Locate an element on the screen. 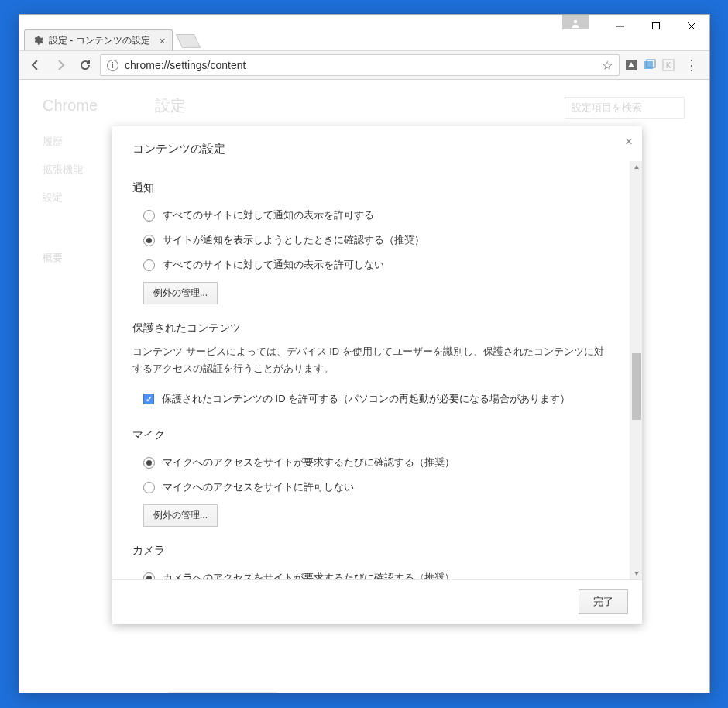 The width and height of the screenshot is (728, 708). notifications-heading: 通知 is located at coordinates (371, 188).